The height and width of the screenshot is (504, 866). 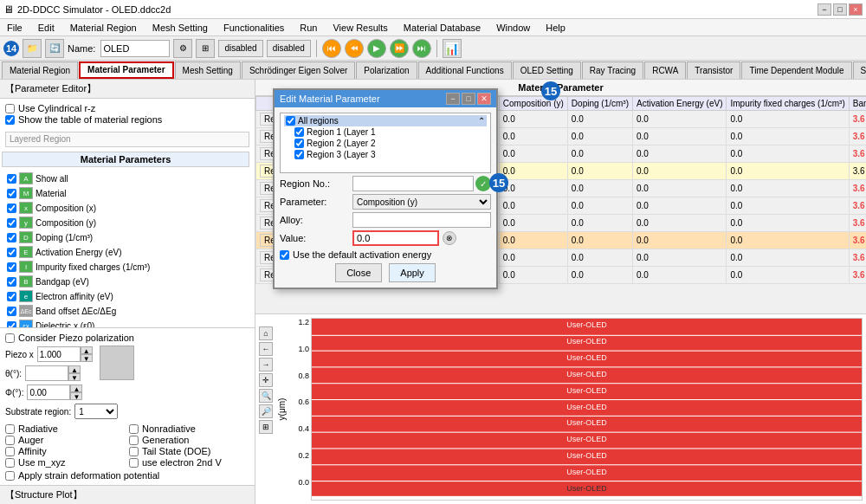 I want to click on menu-window: Window, so click(x=513, y=28).